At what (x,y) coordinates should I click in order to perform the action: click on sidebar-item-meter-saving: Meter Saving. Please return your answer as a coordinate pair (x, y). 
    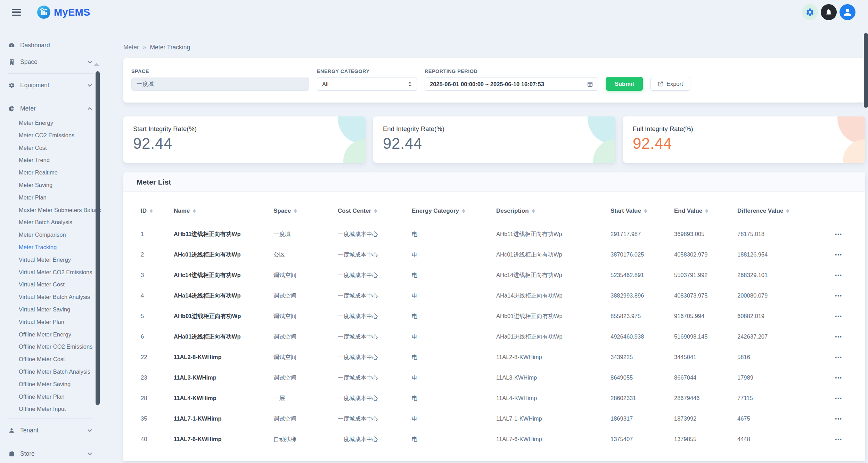
    Looking at the image, I should click on (50, 185).